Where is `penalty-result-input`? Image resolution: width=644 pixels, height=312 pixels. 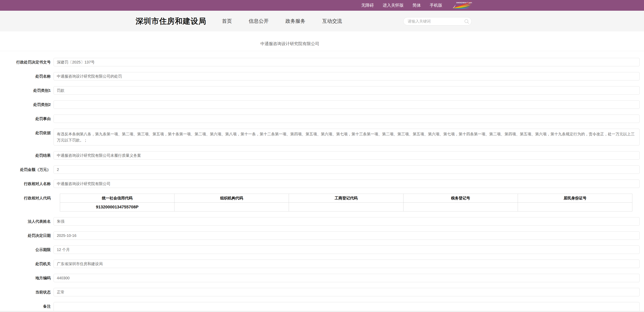
penalty-result-input is located at coordinates (346, 155).